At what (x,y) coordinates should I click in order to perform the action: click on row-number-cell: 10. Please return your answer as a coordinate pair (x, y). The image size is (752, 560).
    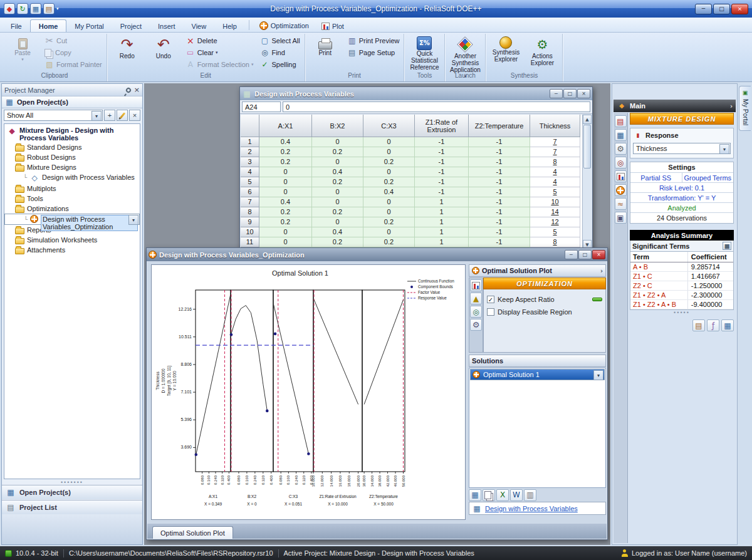
    Looking at the image, I should click on (250, 232).